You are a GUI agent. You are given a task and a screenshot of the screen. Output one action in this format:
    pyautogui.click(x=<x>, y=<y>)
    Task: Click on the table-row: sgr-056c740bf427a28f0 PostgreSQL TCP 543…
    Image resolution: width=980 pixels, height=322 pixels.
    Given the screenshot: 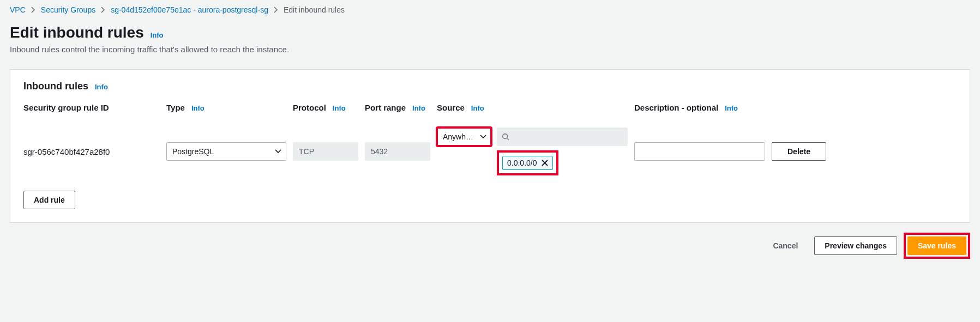 What is the action you would take?
    pyautogui.click(x=490, y=151)
    